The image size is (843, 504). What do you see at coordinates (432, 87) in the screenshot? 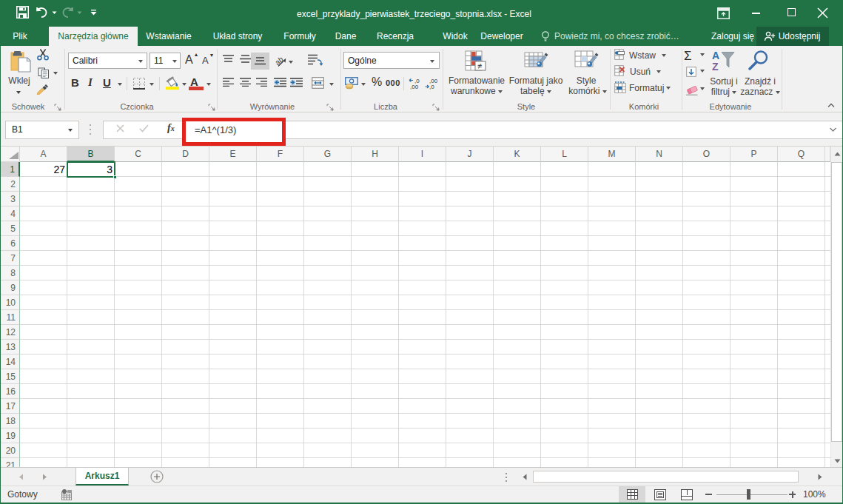
I see `svg-text: ,0` at bounding box center [432, 87].